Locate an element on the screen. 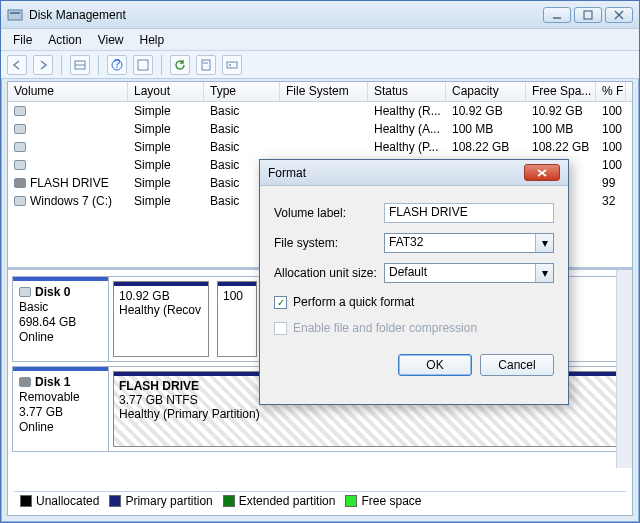  volume-label-input: FLASH DRIVE is located at coordinates (469, 213).